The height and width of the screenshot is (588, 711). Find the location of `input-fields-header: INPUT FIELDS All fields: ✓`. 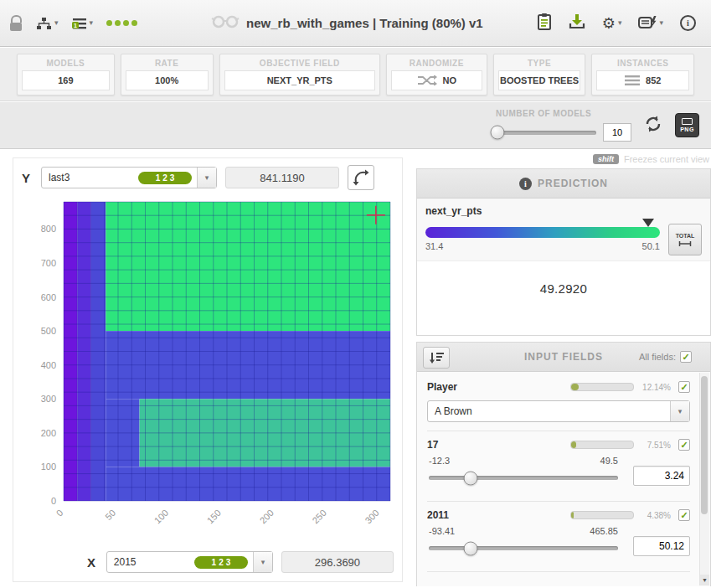

input-fields-header: INPUT FIELDS All fields: ✓ is located at coordinates (564, 357).